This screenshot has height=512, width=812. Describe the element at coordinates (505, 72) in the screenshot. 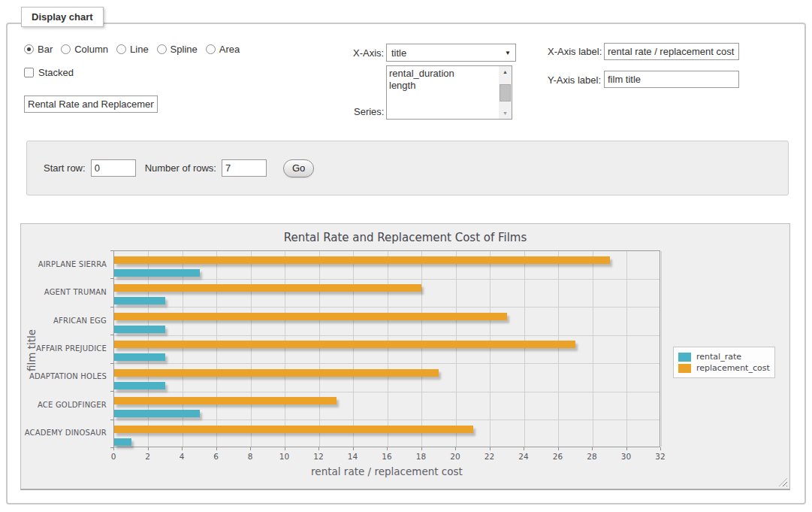

I see `scroll-up-icon: ▲` at that location.